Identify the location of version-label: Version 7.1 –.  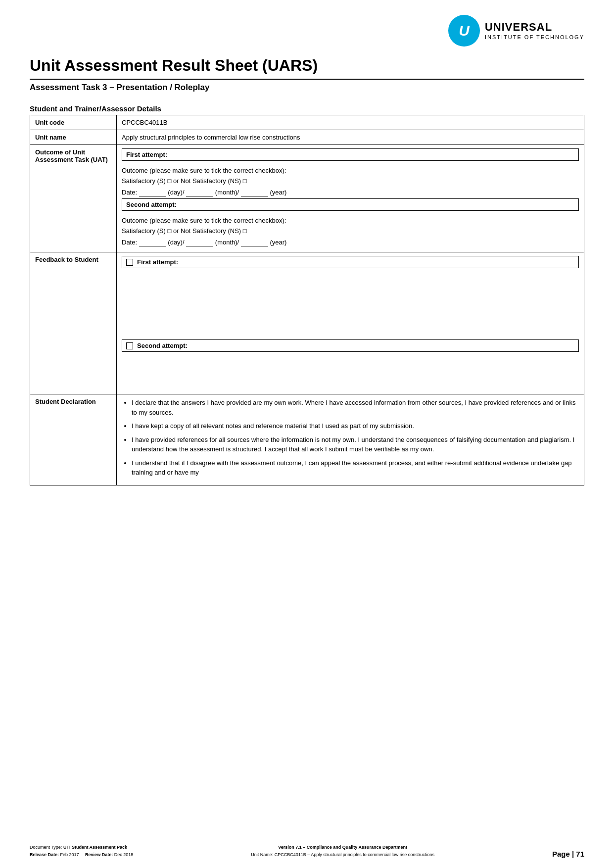
(292, 847).